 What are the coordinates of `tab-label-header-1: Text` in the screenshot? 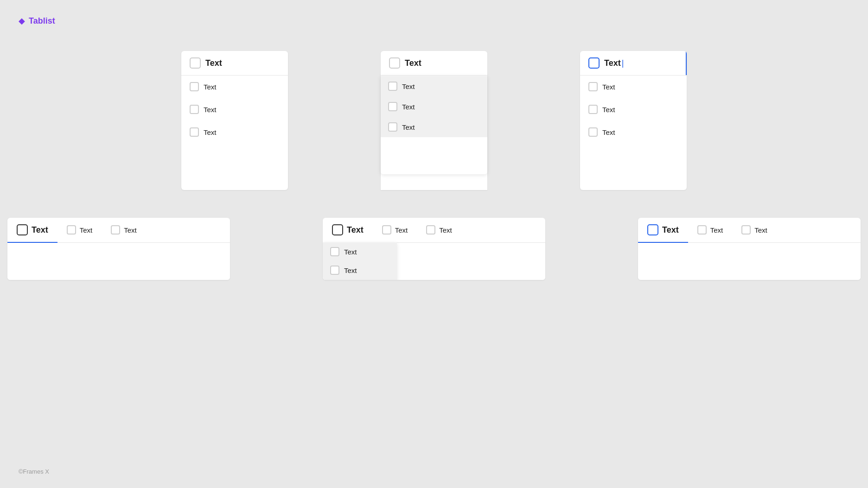 It's located at (214, 63).